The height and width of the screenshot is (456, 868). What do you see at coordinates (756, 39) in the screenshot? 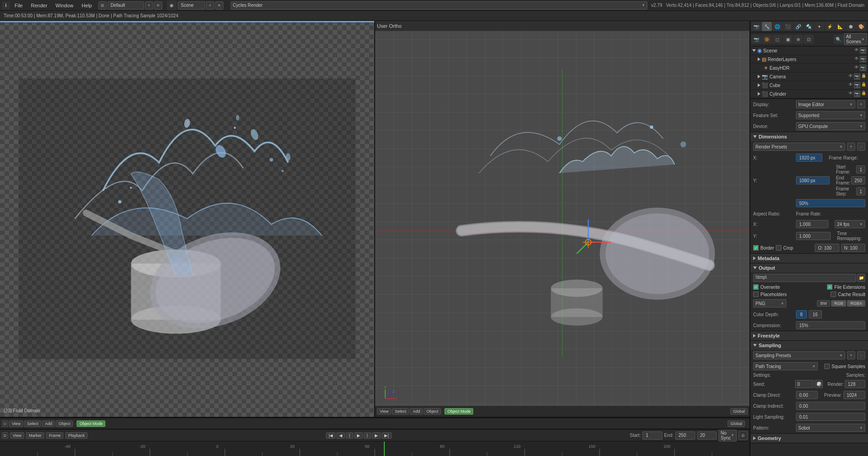
I see `prop-btn-1: 📷` at bounding box center [756, 39].